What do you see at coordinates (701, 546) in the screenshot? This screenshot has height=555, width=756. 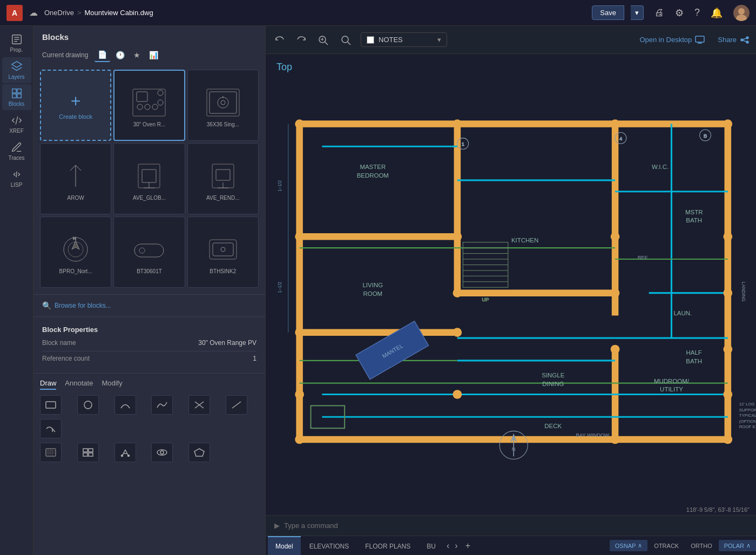 I see `ortho-toggle: ORTHO` at bounding box center [701, 546].